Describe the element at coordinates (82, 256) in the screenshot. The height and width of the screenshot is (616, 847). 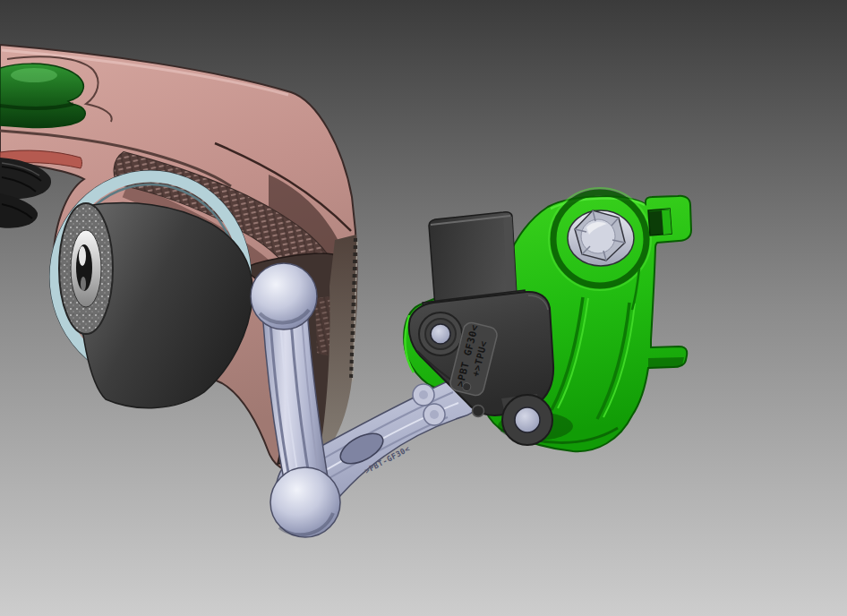
I see `bushing-bore-glint` at that location.